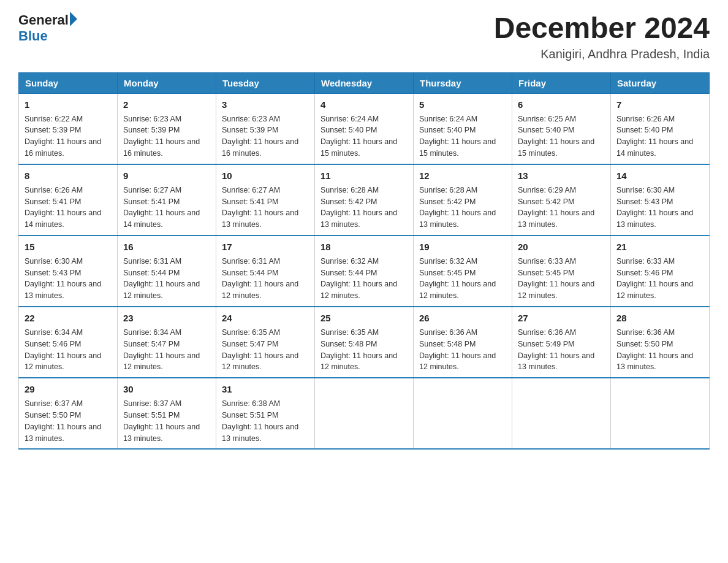 The image size is (728, 563). Describe the element at coordinates (69, 413) in the screenshot. I see `calendar-cell: 29 Sunrise: 6:37 AMSunset: 5:50 PMDaylig…` at that location.